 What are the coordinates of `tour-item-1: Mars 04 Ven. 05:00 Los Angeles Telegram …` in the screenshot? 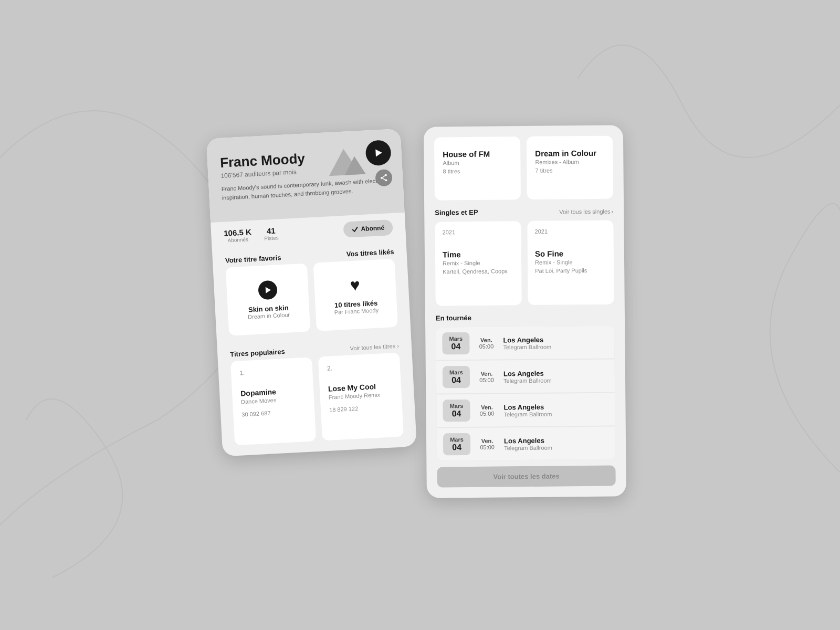 It's located at (525, 342).